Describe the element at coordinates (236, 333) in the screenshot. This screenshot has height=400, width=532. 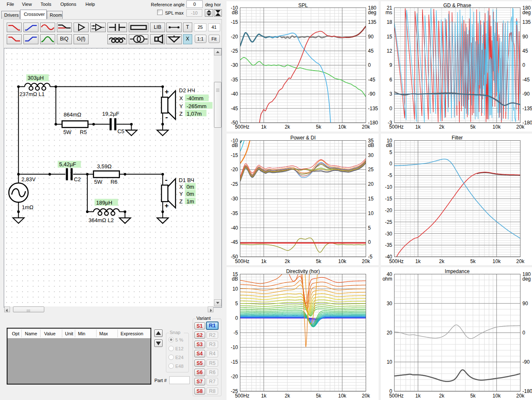
I see `svg-text: -5` at that location.